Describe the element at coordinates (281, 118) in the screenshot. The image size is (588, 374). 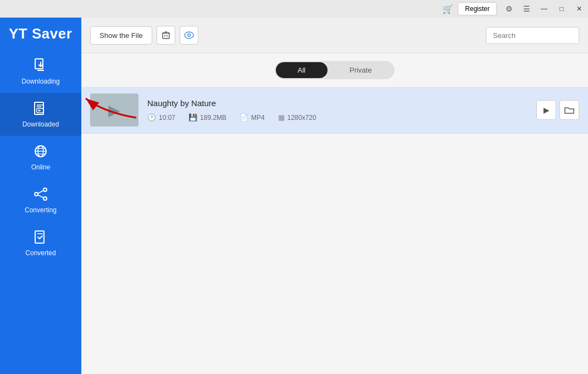
I see `resolution-icon: ▦` at that location.